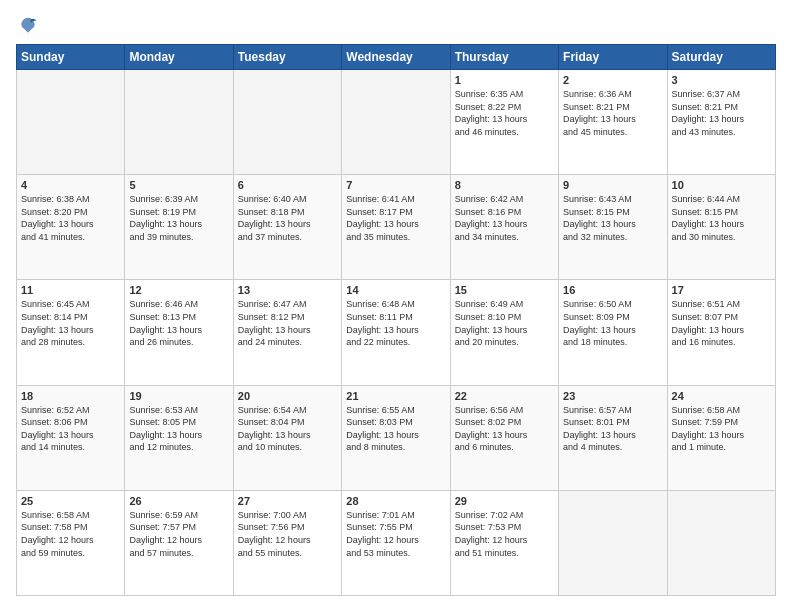 The image size is (792, 612). I want to click on day-info: Sunrise: 6:44 AM Sunset: 8:15 PM Dayligh…, so click(722, 218).